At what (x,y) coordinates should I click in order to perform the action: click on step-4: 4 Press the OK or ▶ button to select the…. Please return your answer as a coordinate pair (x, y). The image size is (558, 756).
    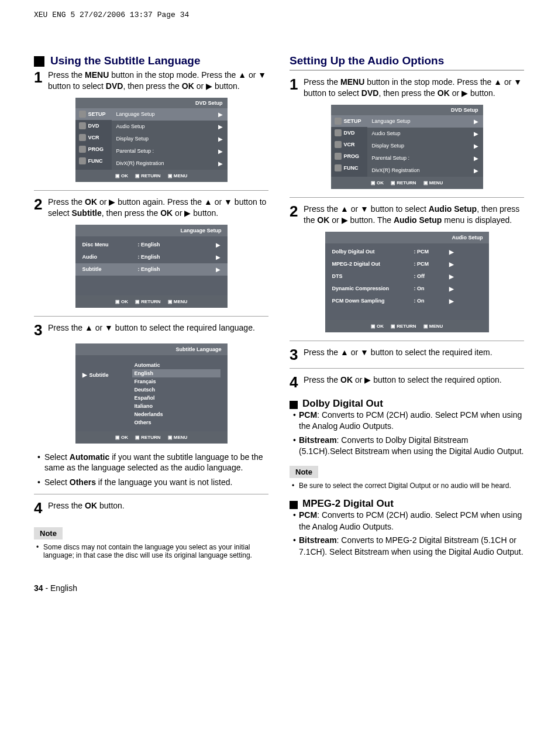
    Looking at the image, I should click on (407, 382).